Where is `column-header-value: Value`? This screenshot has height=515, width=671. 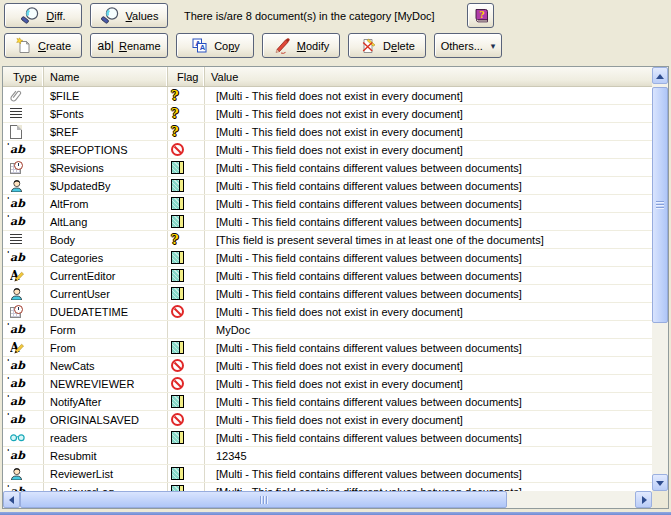 column-header-value: Value is located at coordinates (428, 76).